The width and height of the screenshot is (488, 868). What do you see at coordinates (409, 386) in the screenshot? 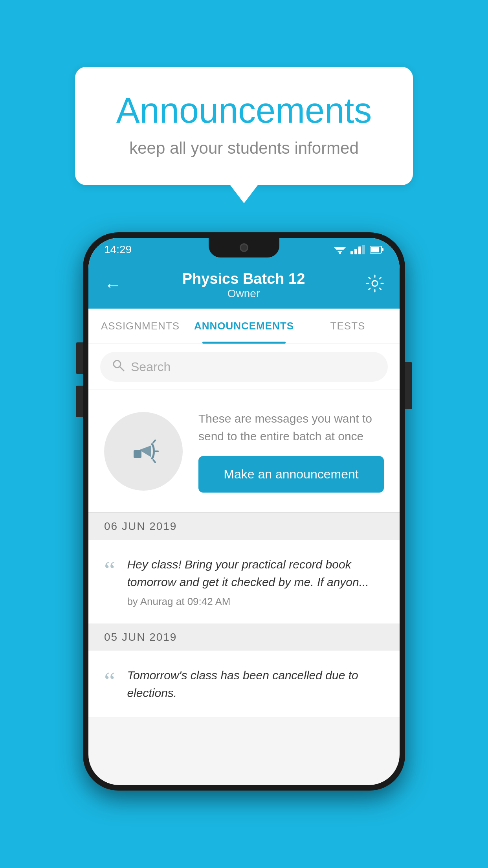
I see `phone-power-button` at bounding box center [409, 386].